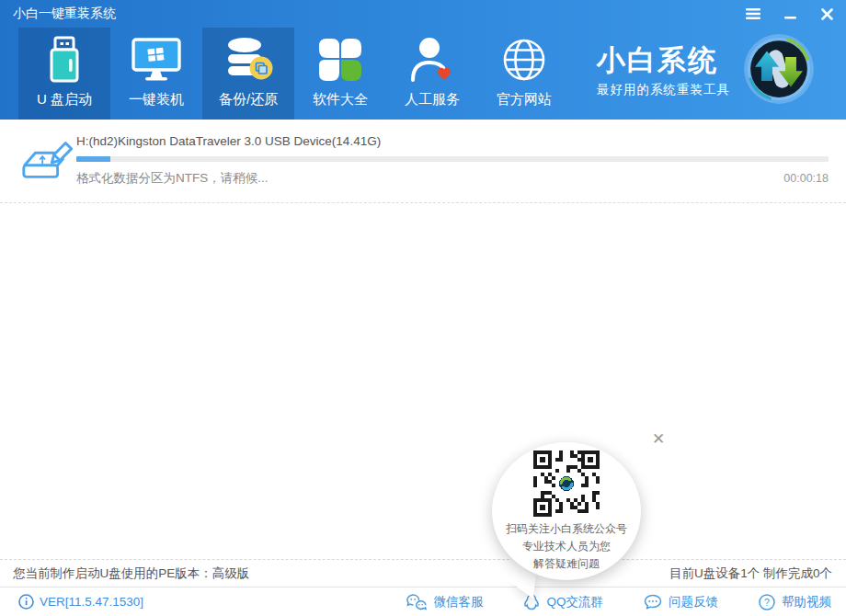 The width and height of the screenshot is (846, 616). Describe the element at coordinates (664, 61) in the screenshot. I see `brand-name: 小白系统` at that location.